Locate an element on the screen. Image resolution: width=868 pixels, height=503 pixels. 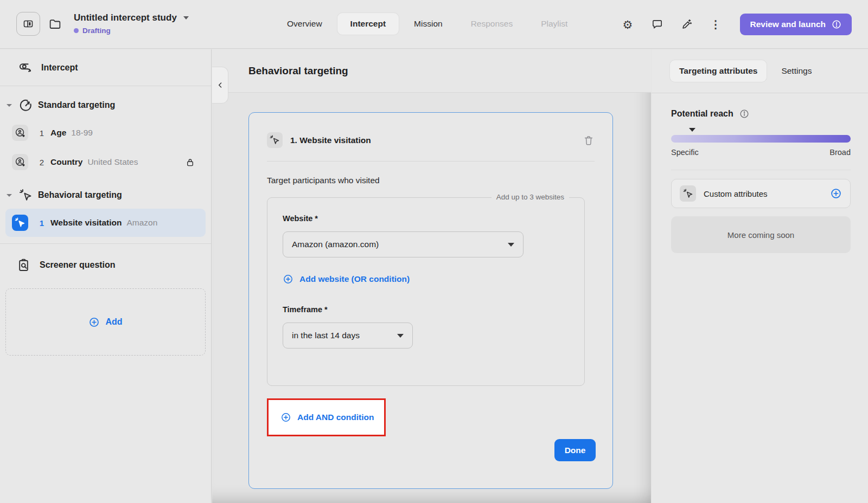
tab-settings: Settings is located at coordinates (796, 71).